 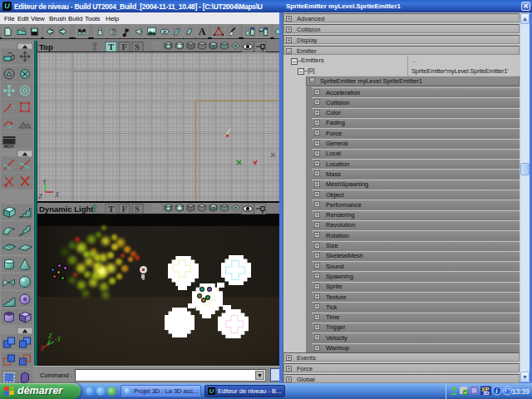 I want to click on svg-text: A, so click(x=203, y=32).